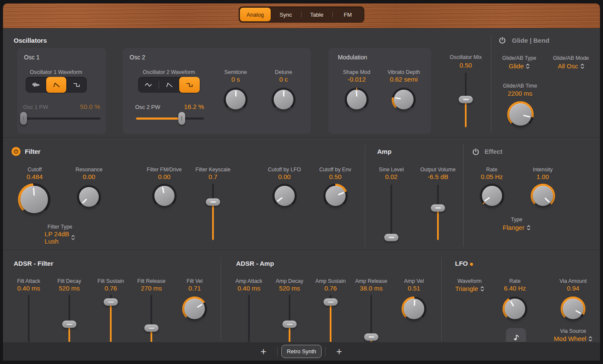  I want to click on filt-decay-slider, so click(69, 322).